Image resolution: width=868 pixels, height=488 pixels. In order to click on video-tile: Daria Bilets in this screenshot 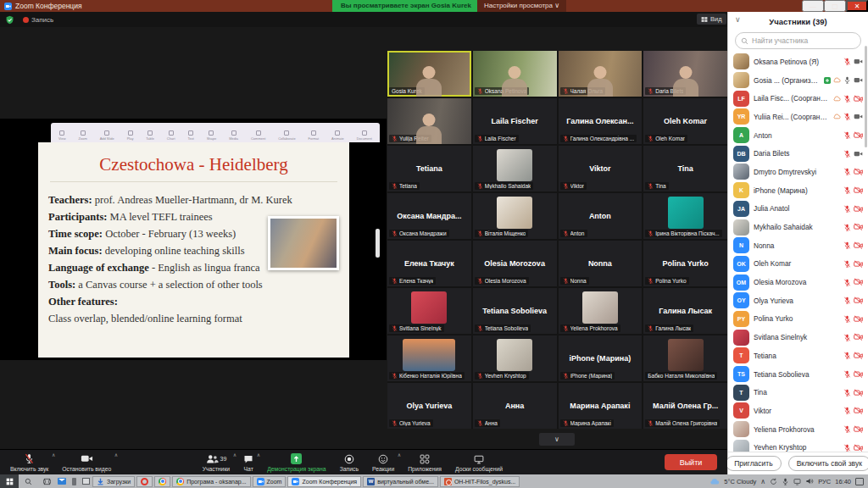, I will do `click(685, 74)`.